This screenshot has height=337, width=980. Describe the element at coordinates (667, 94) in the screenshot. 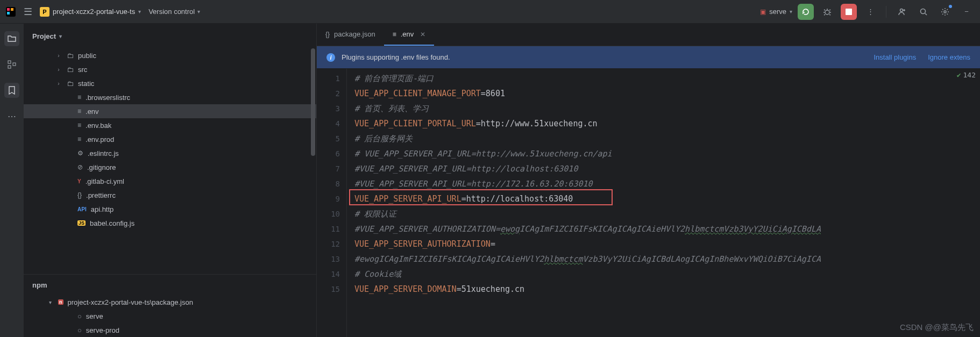

I see `code-line: VUE_APP_CLIENT_MANAGE_PORT=8601` at that location.